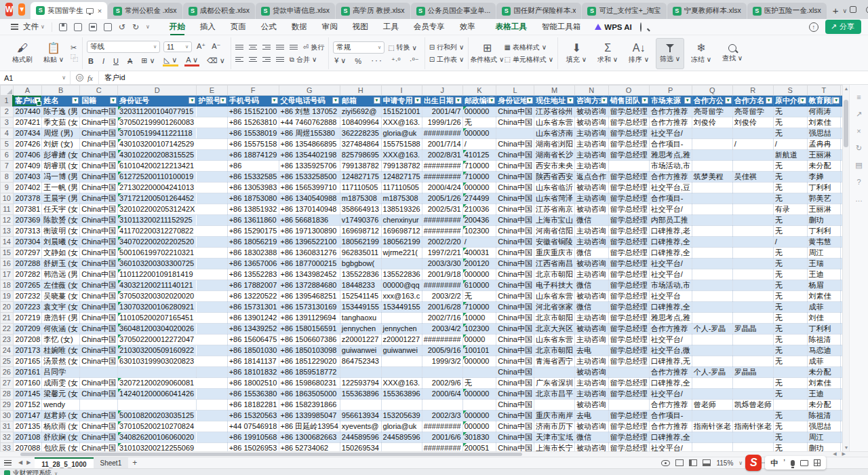 This screenshot has width=868, height=475. I want to click on cell: 刘素佳, so click(824, 122).